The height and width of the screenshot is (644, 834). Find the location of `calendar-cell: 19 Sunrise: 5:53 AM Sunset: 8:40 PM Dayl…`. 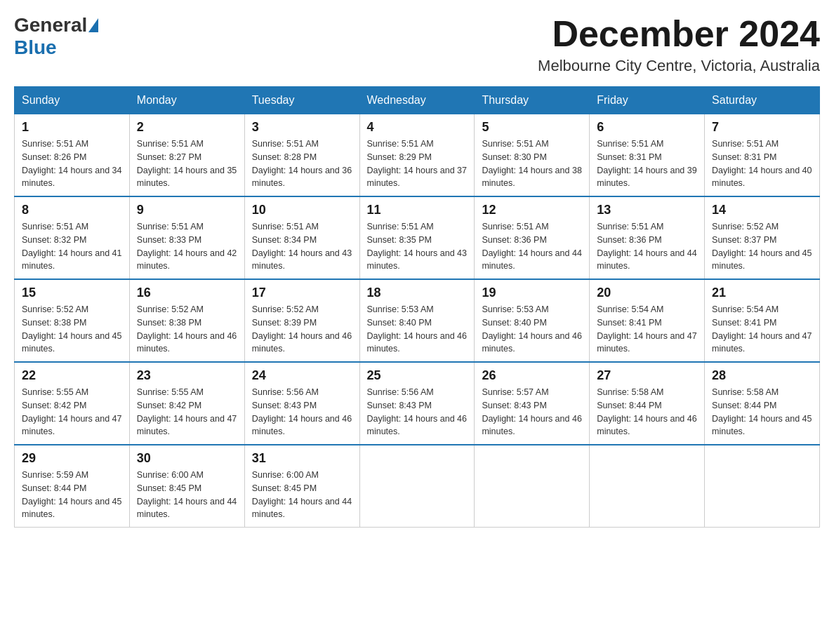

calendar-cell: 19 Sunrise: 5:53 AM Sunset: 8:40 PM Dayl… is located at coordinates (532, 321).